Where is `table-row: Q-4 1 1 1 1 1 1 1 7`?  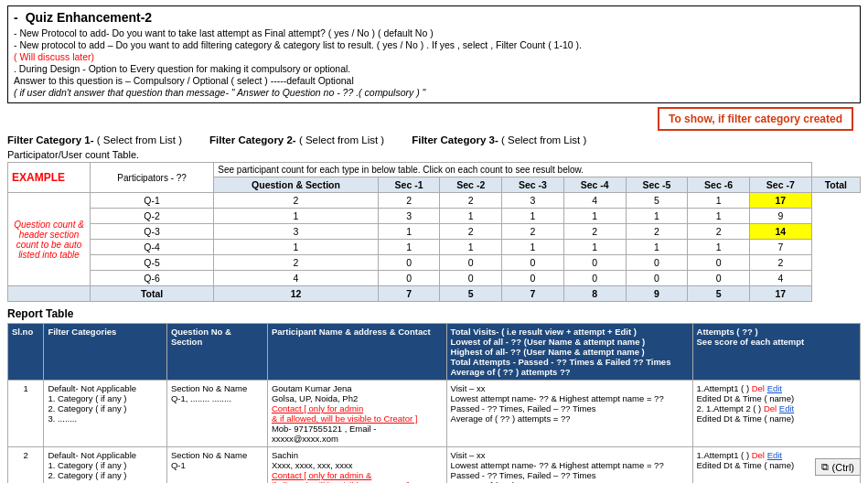
table-row: Q-4 1 1 1 1 1 1 1 7 is located at coordinates (434, 247).